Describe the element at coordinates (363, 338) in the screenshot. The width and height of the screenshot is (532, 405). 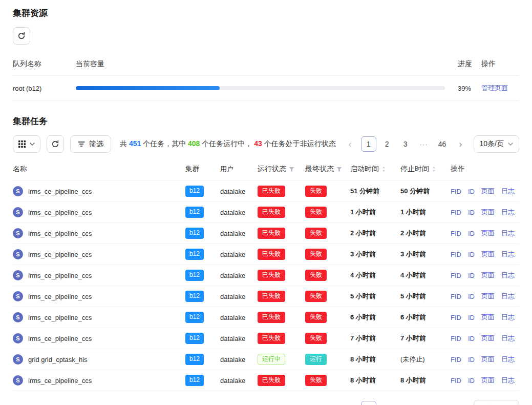
I see `start-time: 7 小时前` at that location.